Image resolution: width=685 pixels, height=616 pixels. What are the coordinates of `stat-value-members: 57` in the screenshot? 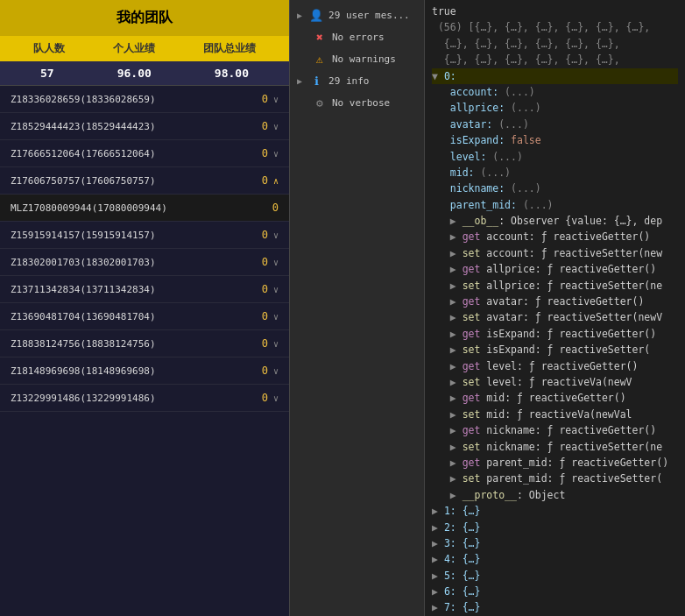 It's located at (47, 74).